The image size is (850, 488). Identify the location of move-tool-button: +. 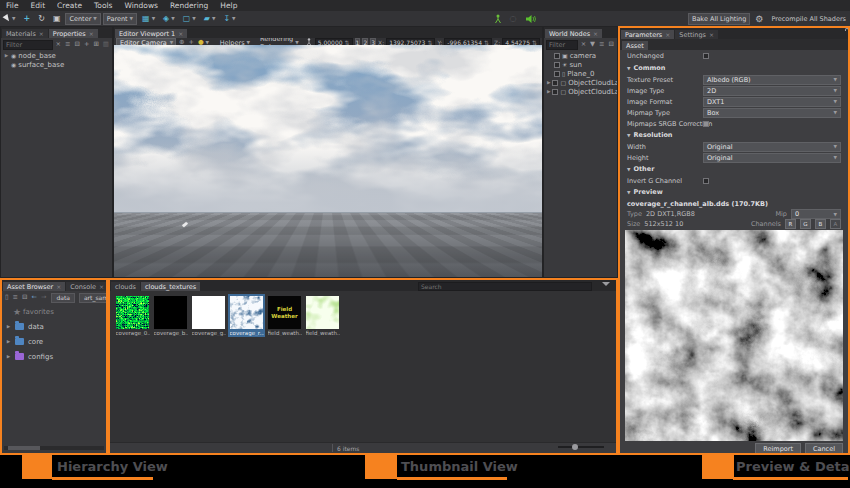
(26, 19).